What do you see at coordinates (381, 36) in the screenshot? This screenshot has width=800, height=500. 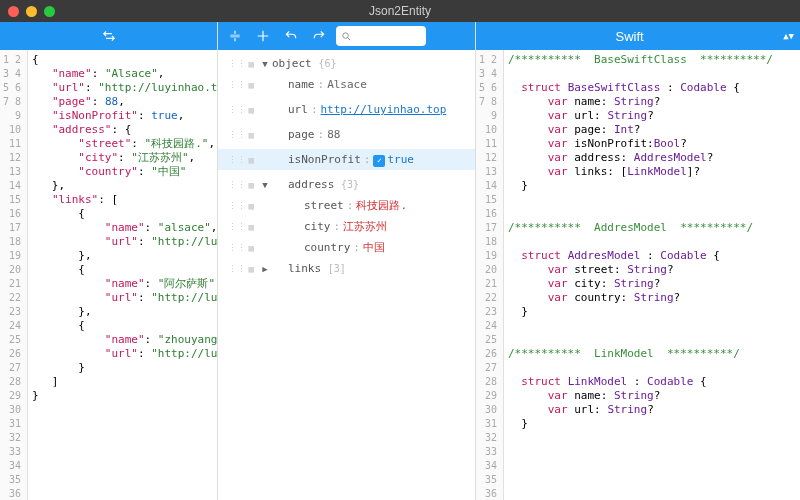 I see `search-box` at bounding box center [381, 36].